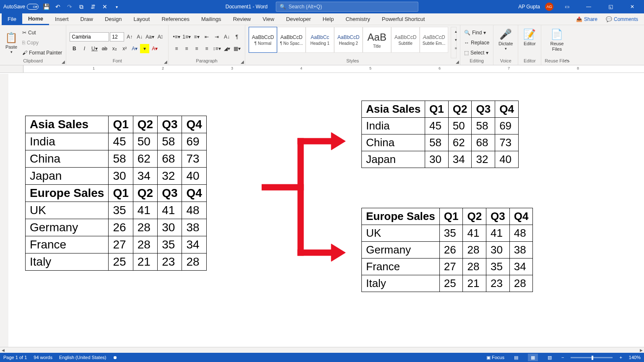  Describe the element at coordinates (322, 350) in the screenshot. I see `horizontal-scrollbar: ◀ ▶` at that location.